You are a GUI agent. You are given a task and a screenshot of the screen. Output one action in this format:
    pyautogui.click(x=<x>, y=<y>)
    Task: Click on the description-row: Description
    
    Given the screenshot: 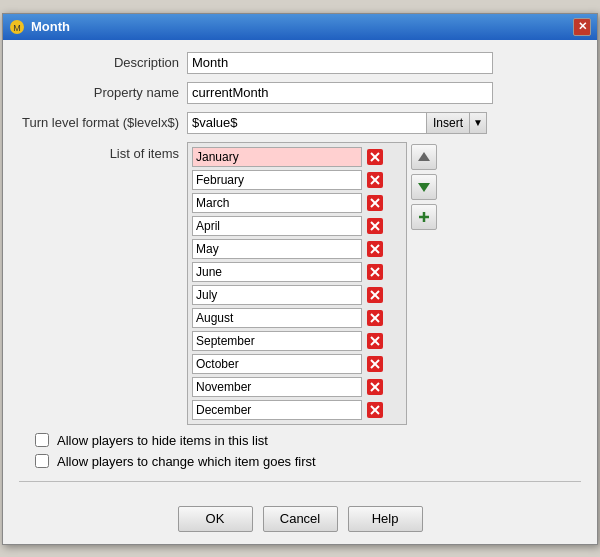 What is the action you would take?
    pyautogui.click(x=300, y=63)
    